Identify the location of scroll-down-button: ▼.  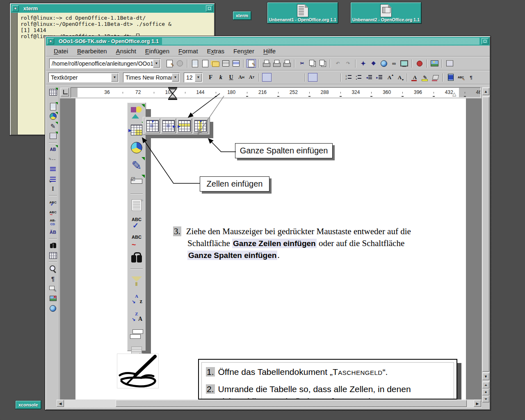
(486, 377).